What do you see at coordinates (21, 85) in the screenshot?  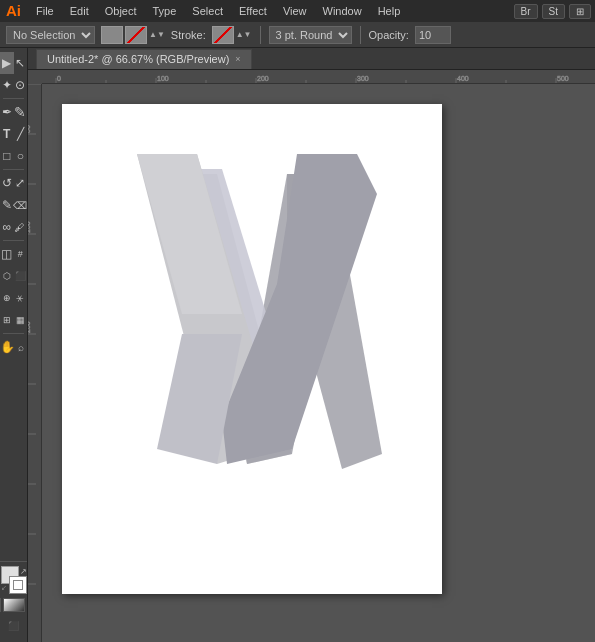 I see `lasso-tool: ⊙` at bounding box center [21, 85].